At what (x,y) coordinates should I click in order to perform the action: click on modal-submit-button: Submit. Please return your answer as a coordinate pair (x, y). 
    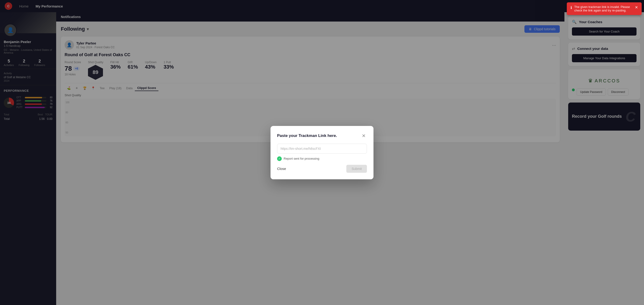
    Looking at the image, I should click on (356, 169).